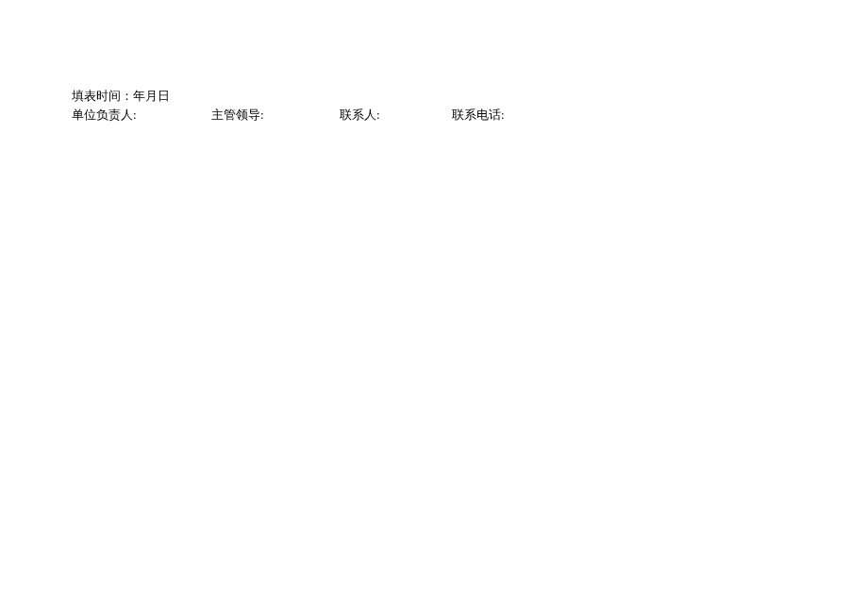  Describe the element at coordinates (396, 115) in the screenshot. I see `contact-person-label: 联系人:` at that location.